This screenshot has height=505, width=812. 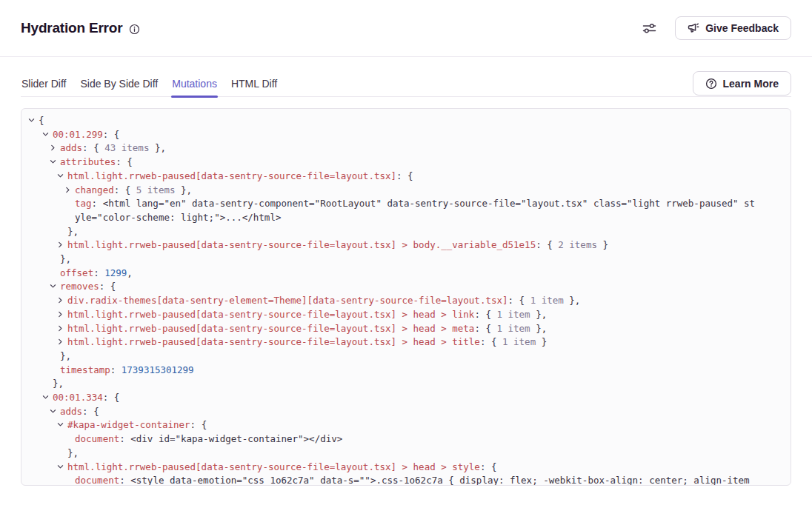 I want to click on tree-key: div.radix-themes[data-sentry-element=The…, so click(x=287, y=301).